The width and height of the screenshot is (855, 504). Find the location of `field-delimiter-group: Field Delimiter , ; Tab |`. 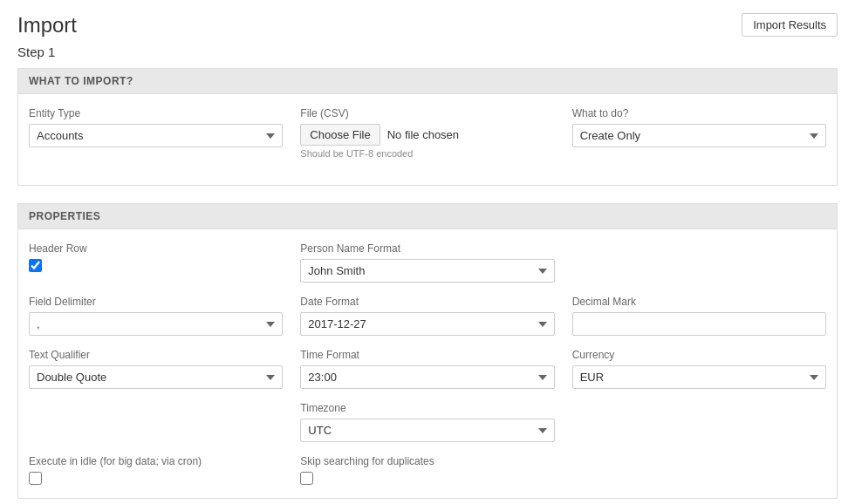

field-delimiter-group: Field Delimiter , ; Tab | is located at coordinates (155, 316).